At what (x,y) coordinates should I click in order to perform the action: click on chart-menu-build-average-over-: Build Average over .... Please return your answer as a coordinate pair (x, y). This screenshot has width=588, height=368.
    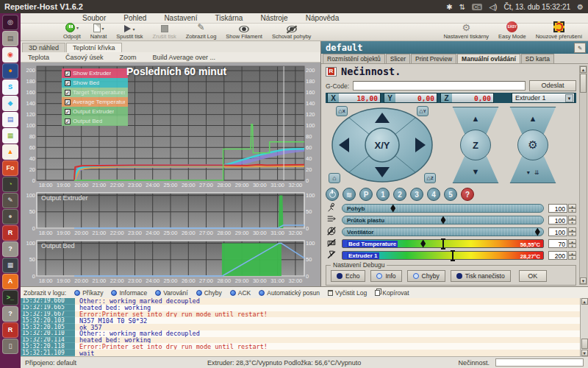
    Looking at the image, I should click on (184, 57).